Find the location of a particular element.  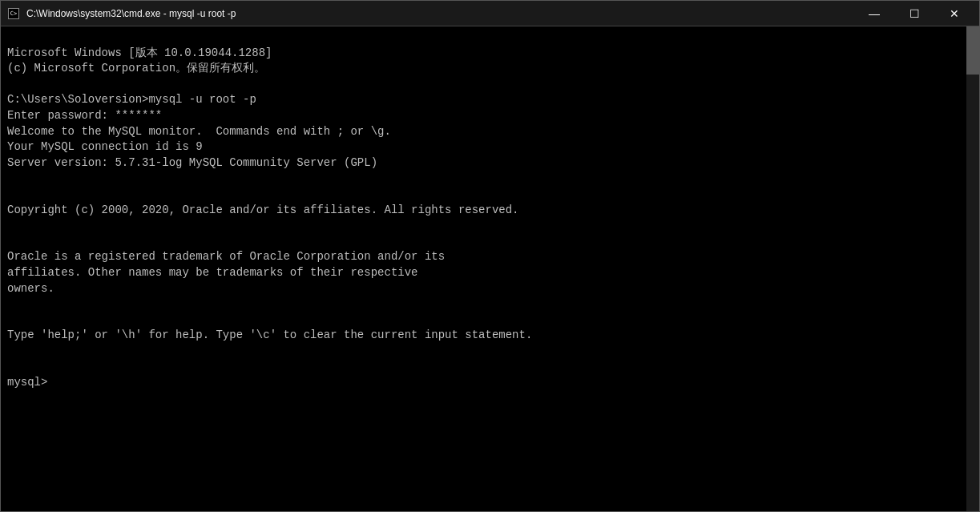

line-1: Microsoft Windows [版本 10.0.19044.1288] is located at coordinates (139, 53).